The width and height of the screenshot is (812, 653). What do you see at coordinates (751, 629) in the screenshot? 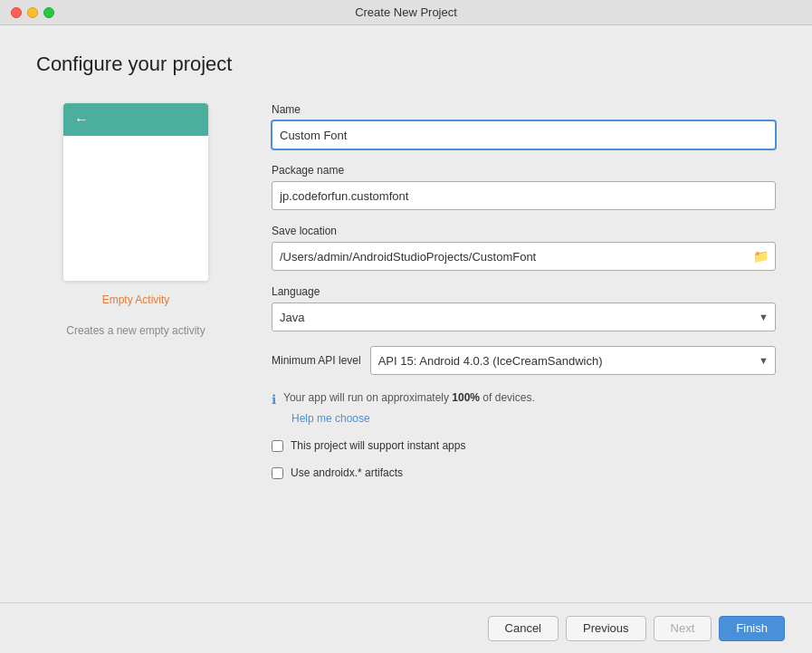
I see `finish-button: Finish` at bounding box center [751, 629].